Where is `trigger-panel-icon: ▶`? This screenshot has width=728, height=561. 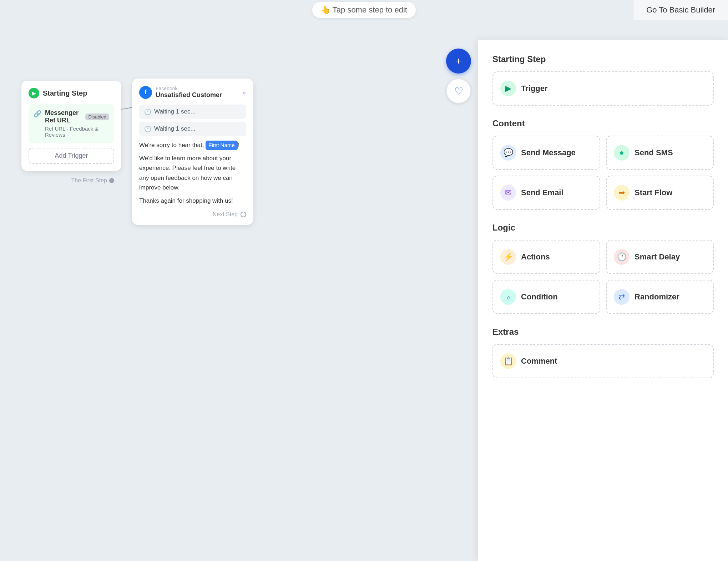 trigger-panel-icon: ▶ is located at coordinates (508, 89).